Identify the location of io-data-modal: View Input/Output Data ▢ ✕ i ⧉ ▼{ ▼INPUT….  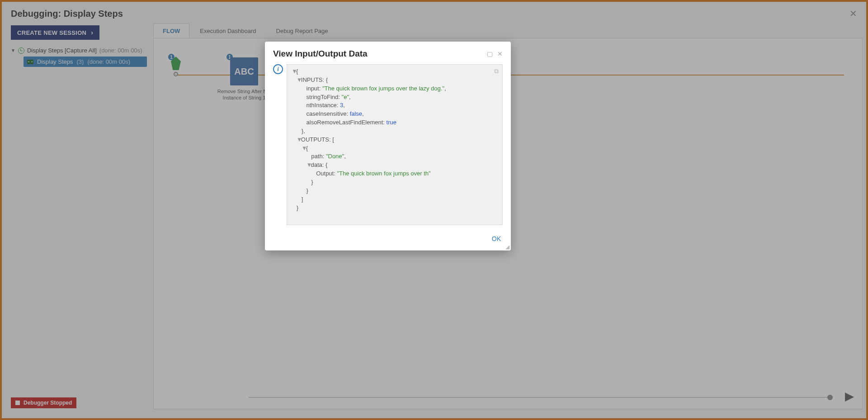
(388, 146).